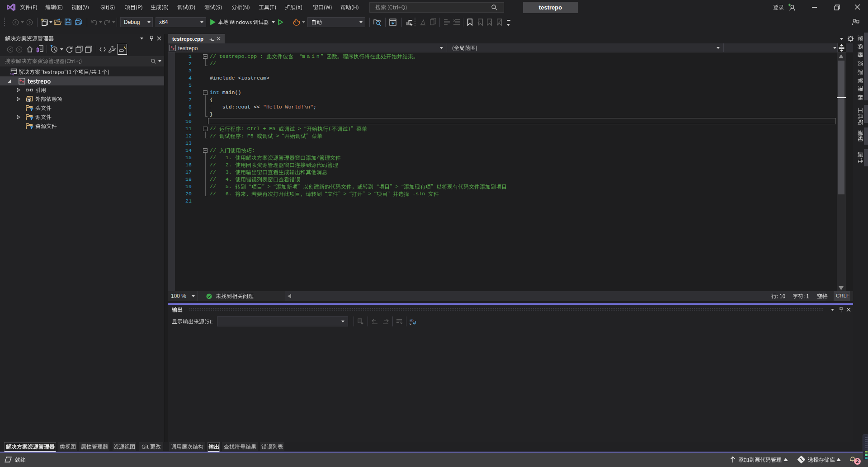 The width and height of the screenshot is (868, 467). Describe the element at coordinates (410, 323) in the screenshot. I see `svg-text: c` at that location.